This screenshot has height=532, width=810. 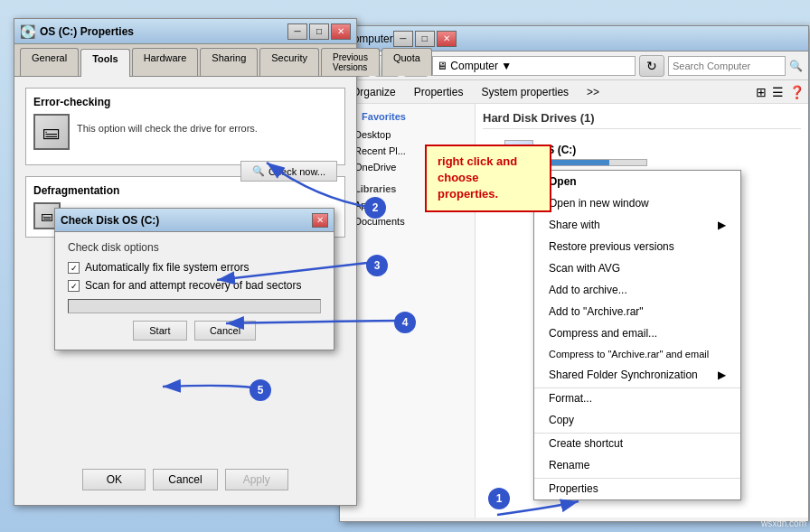 What do you see at coordinates (194, 306) in the screenshot?
I see `progress-bar` at bounding box center [194, 306].